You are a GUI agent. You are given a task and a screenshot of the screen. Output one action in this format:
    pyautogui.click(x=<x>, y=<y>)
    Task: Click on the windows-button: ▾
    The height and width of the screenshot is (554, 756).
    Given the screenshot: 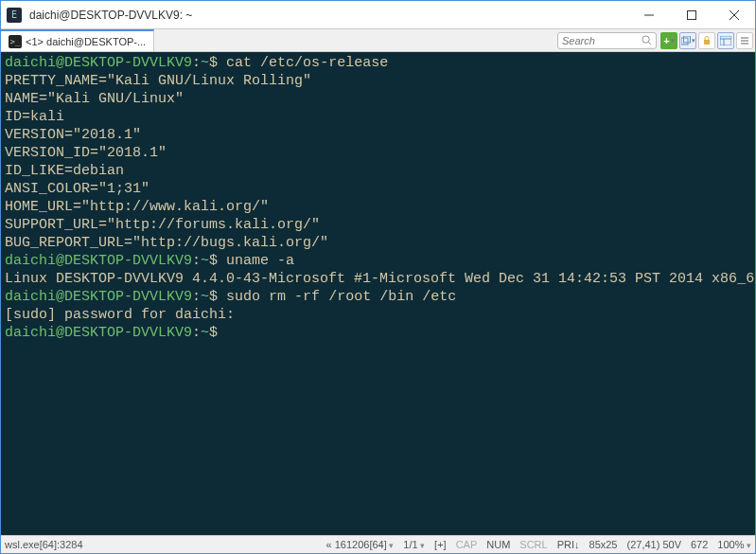 What is the action you would take?
    pyautogui.click(x=688, y=41)
    